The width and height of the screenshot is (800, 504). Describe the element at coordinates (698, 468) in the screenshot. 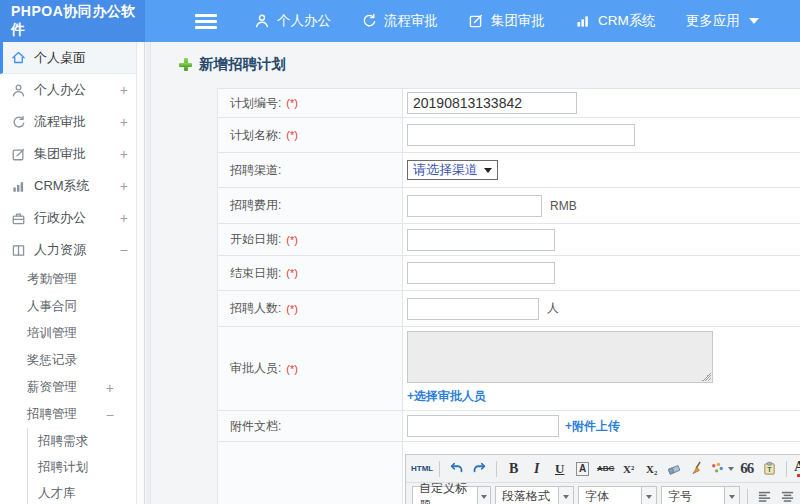

I see `clean-broom-icon` at that location.